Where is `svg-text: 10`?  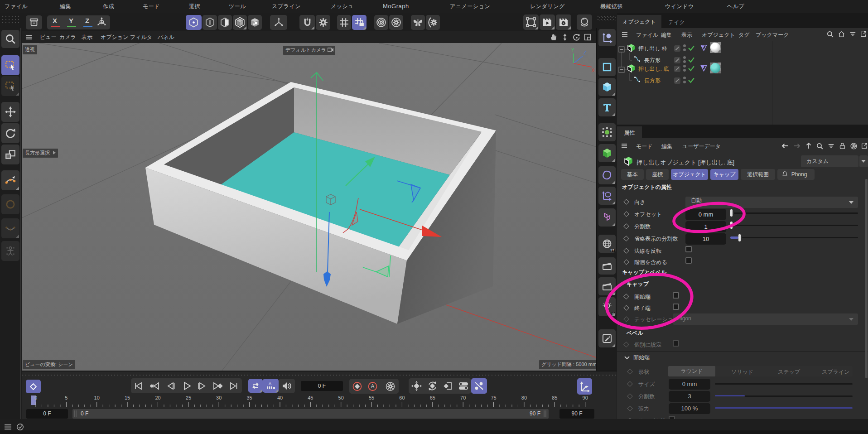 svg-text: 10 is located at coordinates (97, 398).